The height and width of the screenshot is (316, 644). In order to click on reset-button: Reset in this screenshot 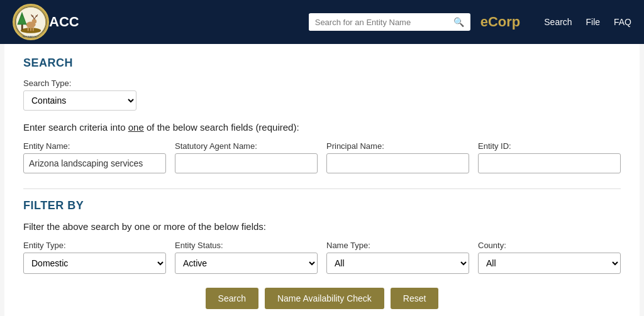, I will do `click(415, 298)`.